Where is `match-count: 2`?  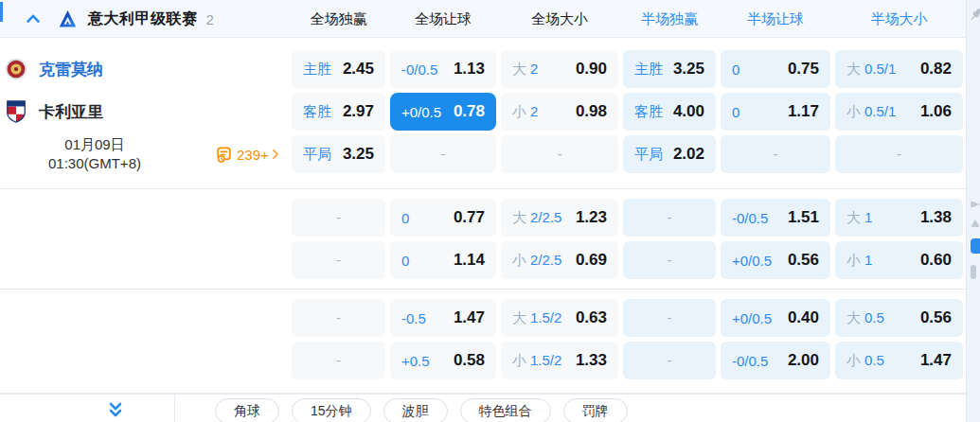 match-count: 2 is located at coordinates (210, 19).